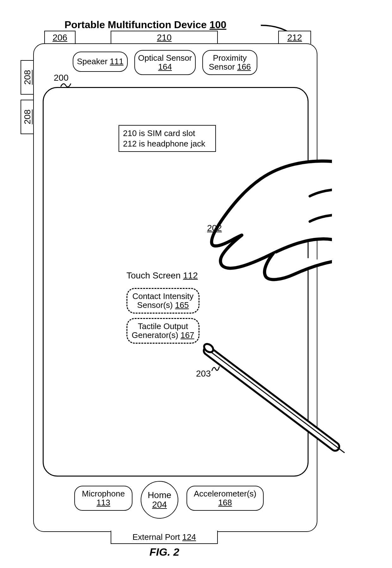 This screenshot has height=568, width=392. I want to click on ext-num: 124, so click(189, 537).